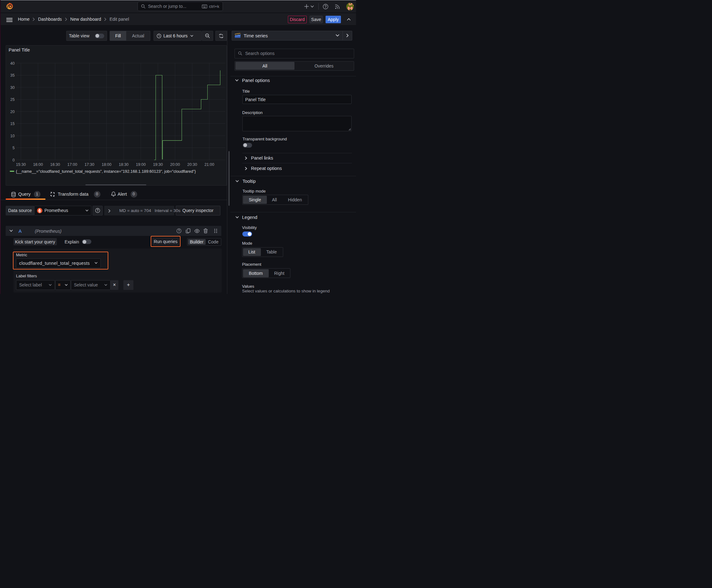 The width and height of the screenshot is (712, 588). I want to click on svg-text: 35, so click(13, 75).